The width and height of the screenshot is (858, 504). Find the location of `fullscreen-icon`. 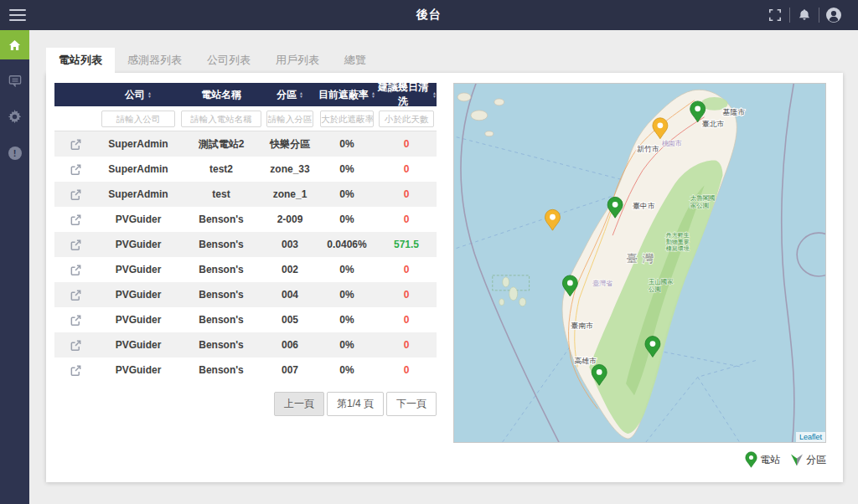

fullscreen-icon is located at coordinates (775, 15).